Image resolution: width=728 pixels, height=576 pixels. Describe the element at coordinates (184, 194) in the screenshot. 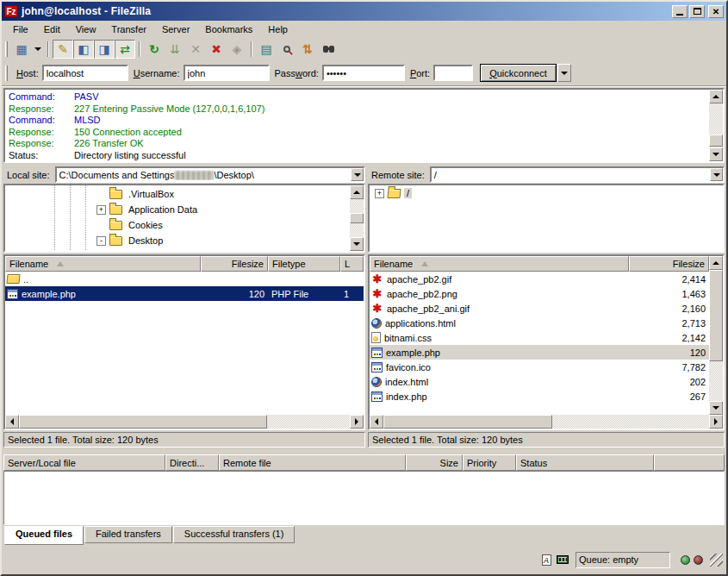

I see `tree-item: .VirtualBox` at that location.